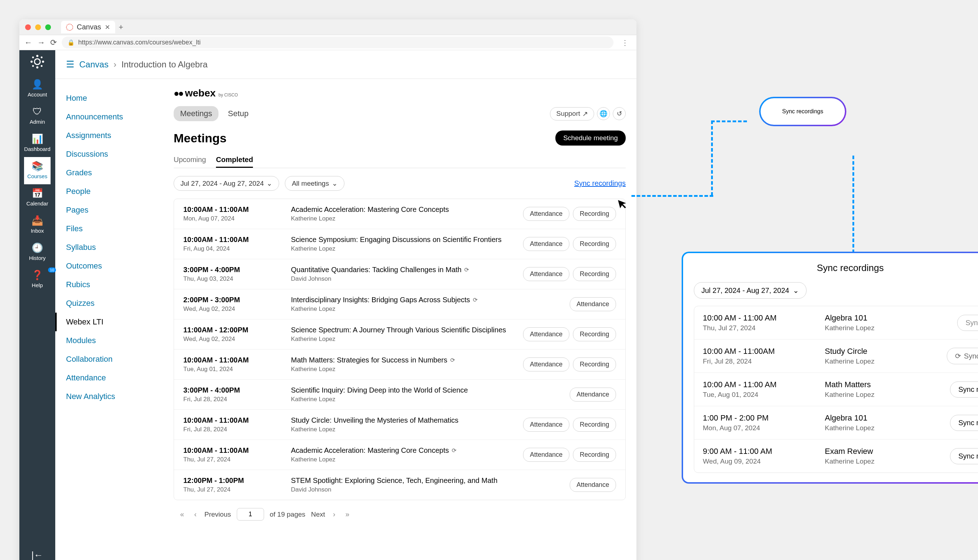  Describe the element at coordinates (407, 365) in the screenshot. I see `meeting-detail: Math Matters: Strategies for Success in …` at that location.